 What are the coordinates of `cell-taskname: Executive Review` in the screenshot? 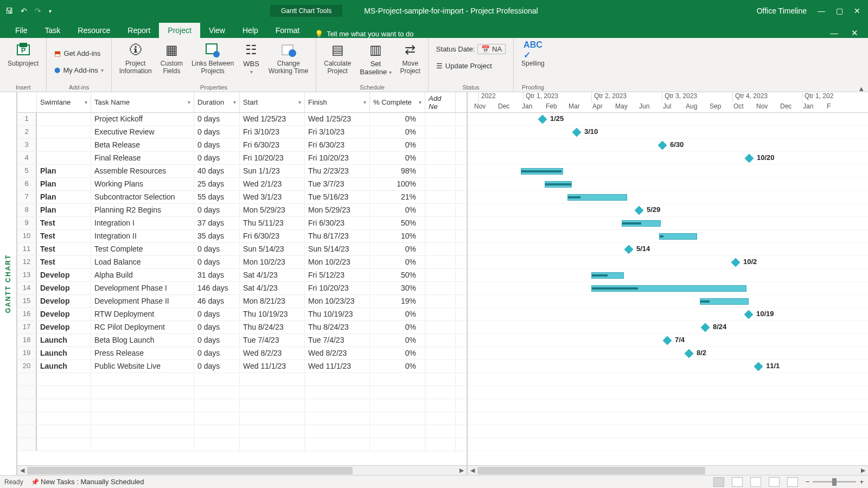 It's located at (143, 132).